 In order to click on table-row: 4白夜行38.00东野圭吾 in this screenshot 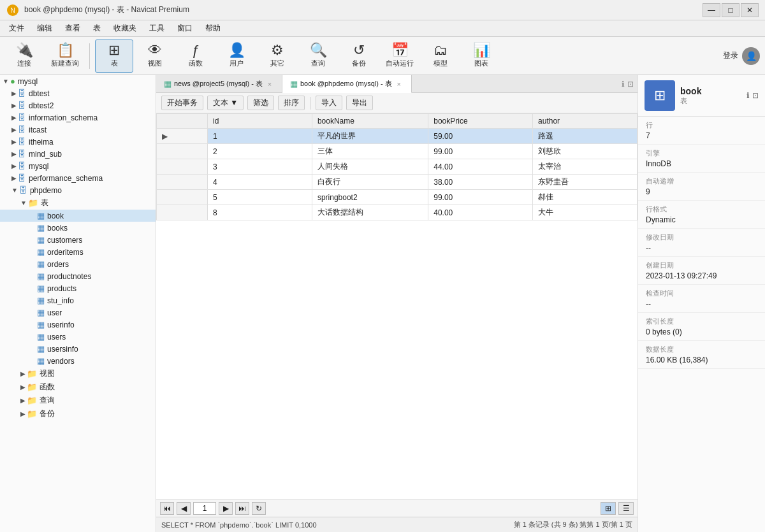, I will do `click(397, 182)`.